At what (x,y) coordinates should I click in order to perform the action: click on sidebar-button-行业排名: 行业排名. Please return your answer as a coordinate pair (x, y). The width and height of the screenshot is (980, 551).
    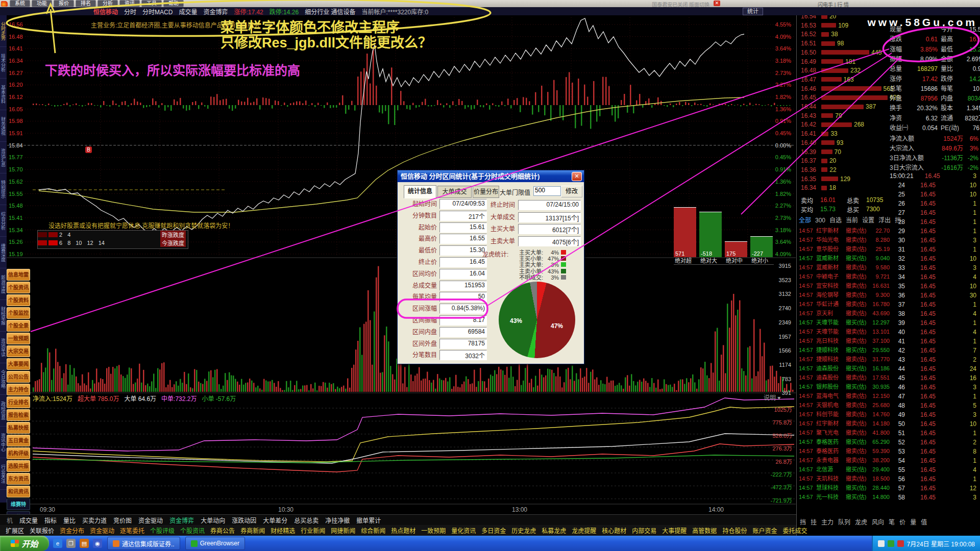
    Looking at the image, I should click on (18, 402).